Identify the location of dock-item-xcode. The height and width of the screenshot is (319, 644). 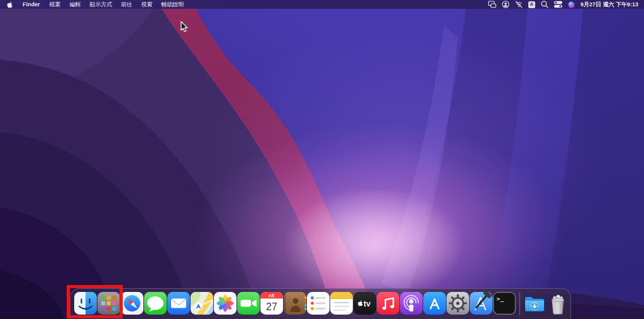
(481, 303).